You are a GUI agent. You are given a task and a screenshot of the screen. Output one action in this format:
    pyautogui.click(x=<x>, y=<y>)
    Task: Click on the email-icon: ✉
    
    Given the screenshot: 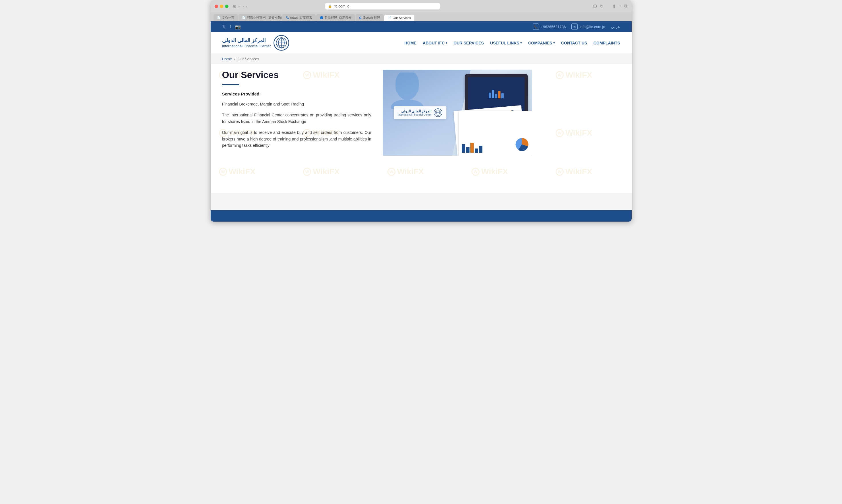 What is the action you would take?
    pyautogui.click(x=574, y=26)
    